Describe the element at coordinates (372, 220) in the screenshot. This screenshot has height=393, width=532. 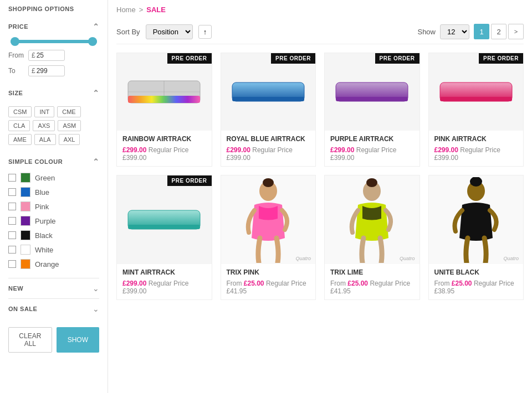
I see `product-image-wrap-7: Quatro` at that location.